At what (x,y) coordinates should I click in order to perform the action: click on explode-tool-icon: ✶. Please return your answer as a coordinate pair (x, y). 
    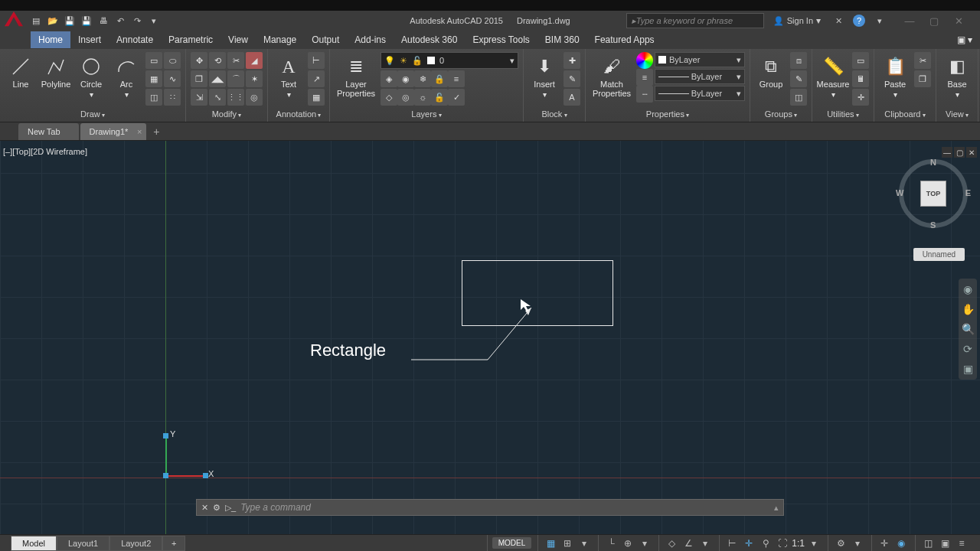
    Looking at the image, I should click on (254, 79).